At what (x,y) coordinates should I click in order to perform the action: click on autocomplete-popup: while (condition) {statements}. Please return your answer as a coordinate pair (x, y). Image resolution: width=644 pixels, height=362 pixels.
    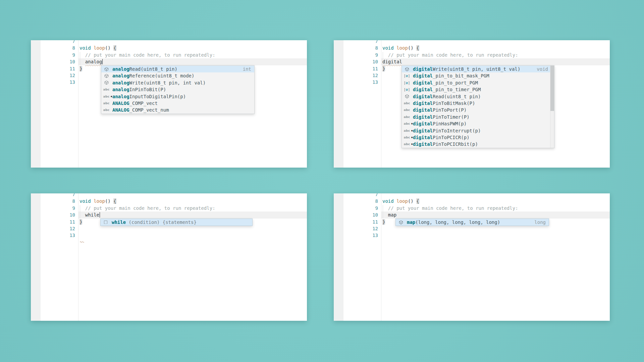
    Looking at the image, I should click on (176, 222).